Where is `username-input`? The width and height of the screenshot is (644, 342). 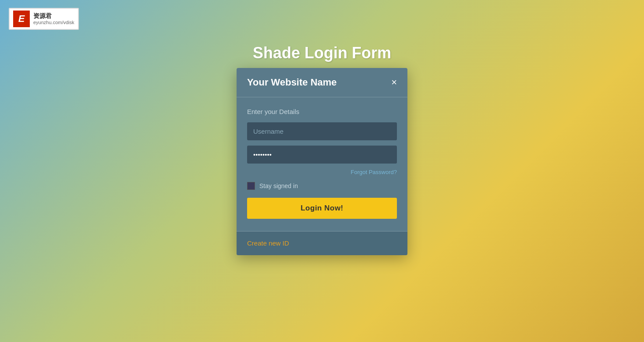 username-input is located at coordinates (322, 132).